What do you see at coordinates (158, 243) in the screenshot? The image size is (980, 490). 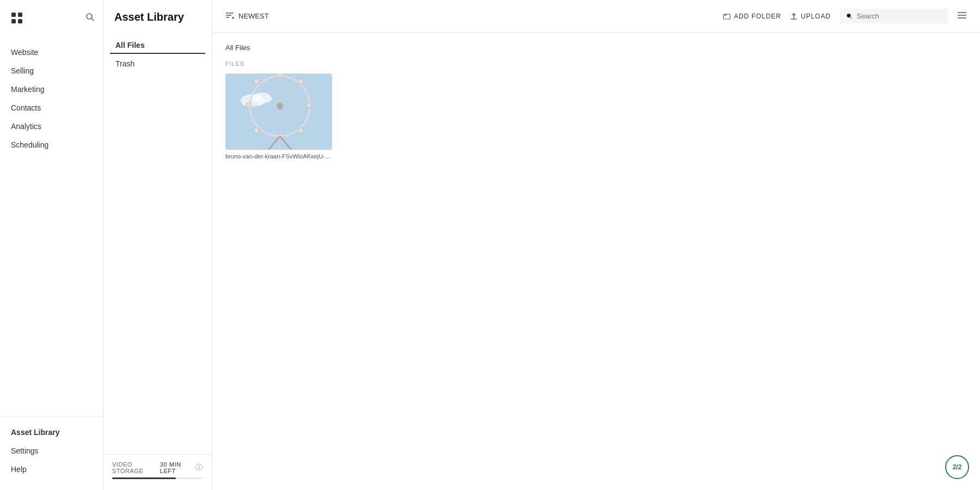 I see `folder-nav: All Files Trash` at bounding box center [158, 243].